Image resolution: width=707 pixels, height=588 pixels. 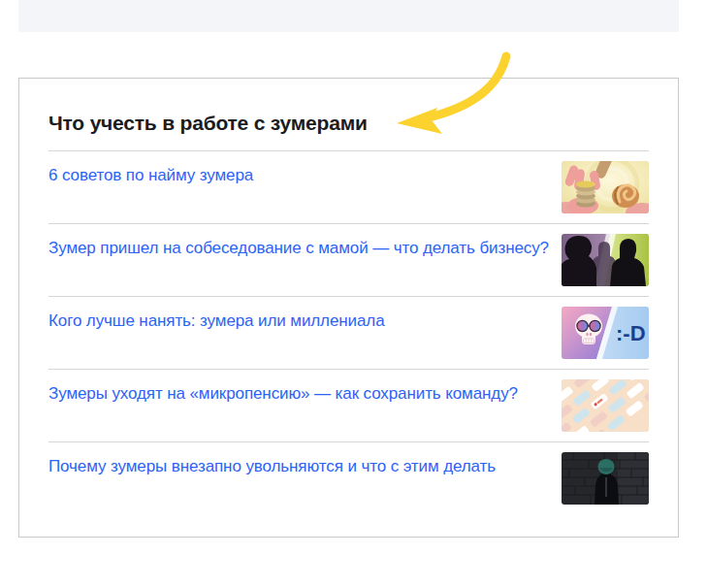 What do you see at coordinates (605, 260) in the screenshot?
I see `article-thumbnail-silhouettes` at bounding box center [605, 260].